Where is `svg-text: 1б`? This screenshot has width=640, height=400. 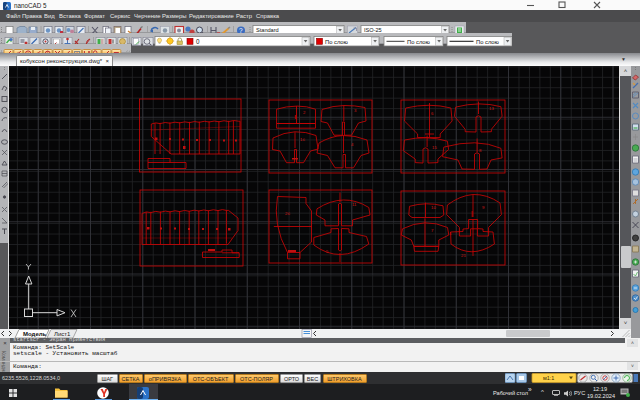 svg-text: 1б is located at coordinates (302, 140).